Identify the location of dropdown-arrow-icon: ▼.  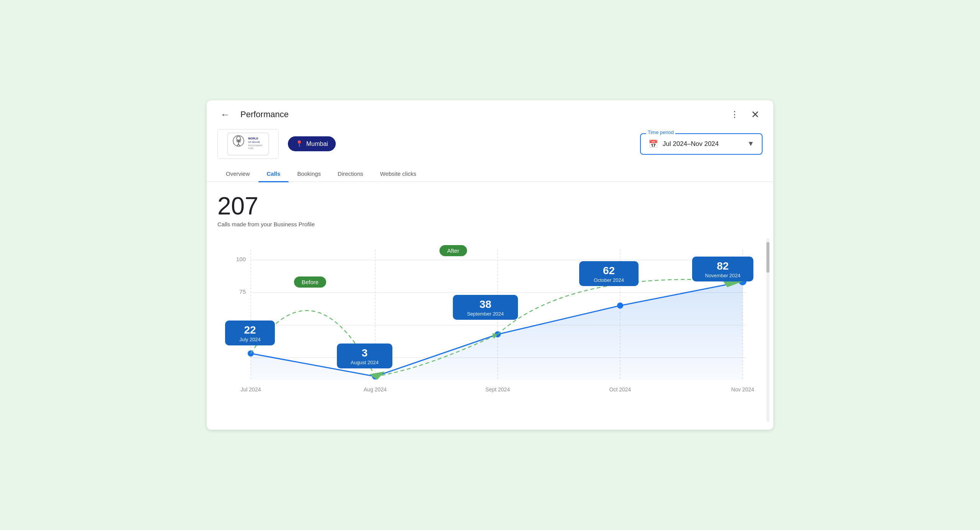
(751, 144).